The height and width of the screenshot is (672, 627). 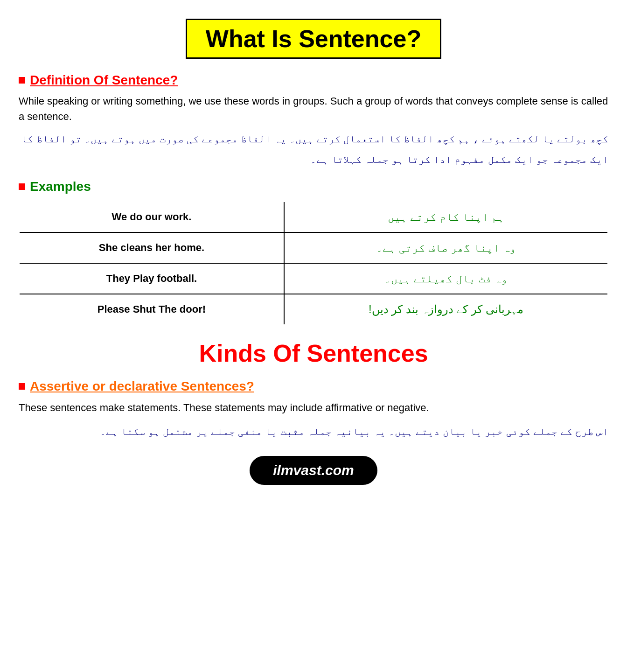 What do you see at coordinates (314, 386) in the screenshot?
I see `assertive-heading-wrapper: Assertive or declarative Sentences?` at bounding box center [314, 386].